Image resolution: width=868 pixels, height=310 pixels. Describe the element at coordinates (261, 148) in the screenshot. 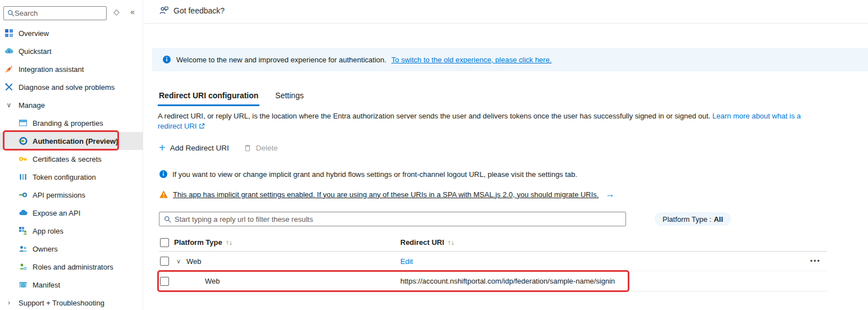

I see `delete-button: Delete` at that location.